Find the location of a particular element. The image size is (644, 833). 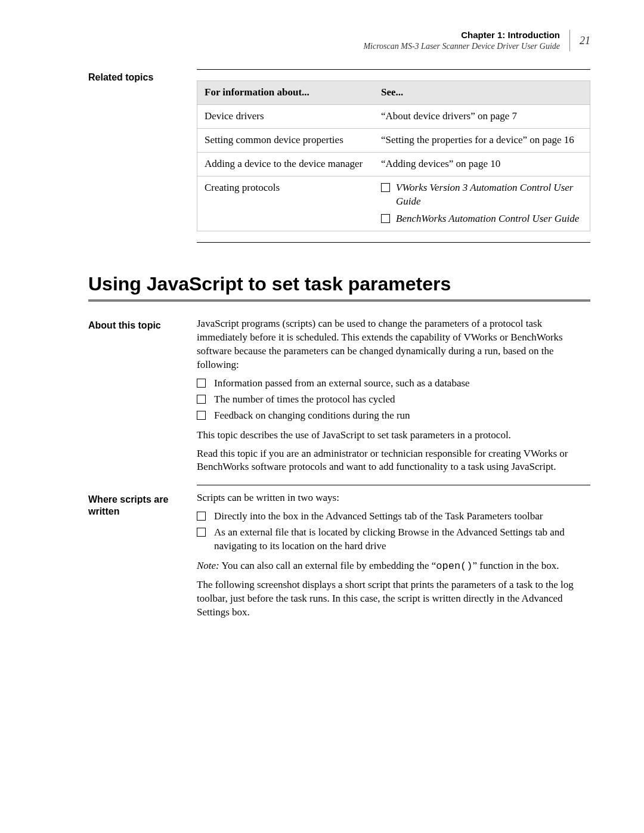

section-where-written: Where scripts are written Scripts can be… is located at coordinates (339, 558).